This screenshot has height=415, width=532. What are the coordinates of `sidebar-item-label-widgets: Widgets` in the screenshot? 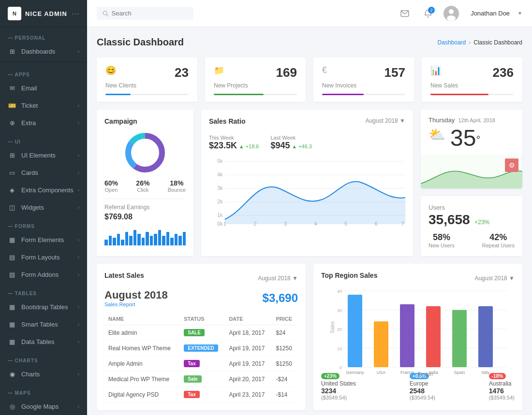 It's located at (49, 208).